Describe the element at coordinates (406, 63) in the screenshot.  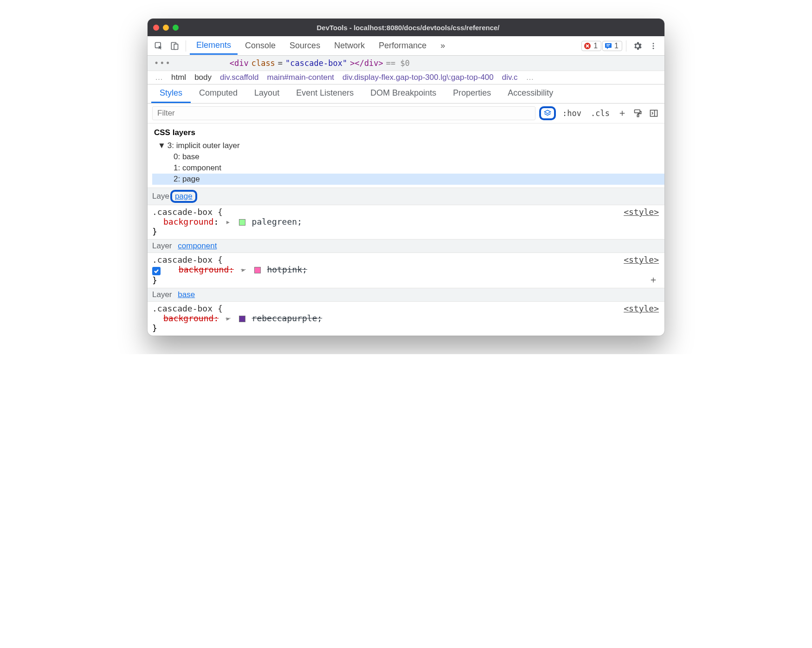
I see `dom-selected-node: ••• <div class="cascade-box"></div> == $…` at that location.